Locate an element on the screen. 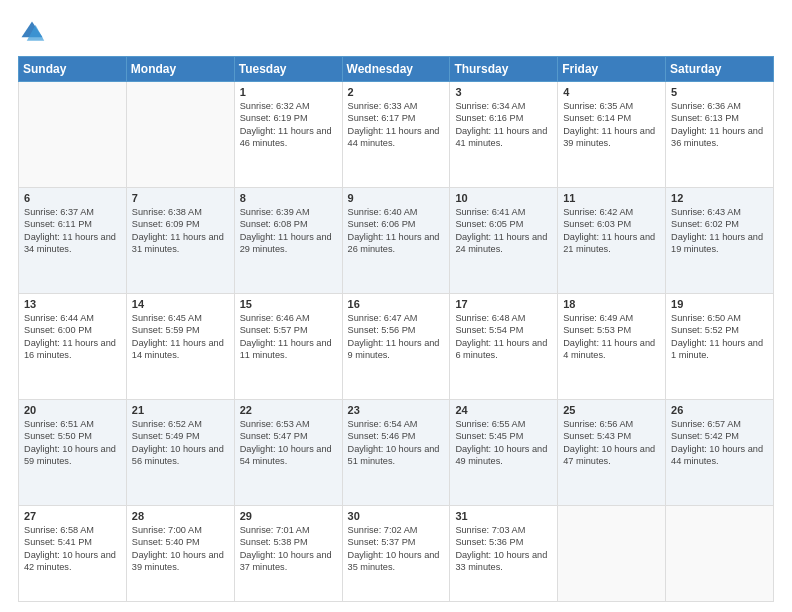 This screenshot has height=612, width=792. day-info: Sunrise: 6:45 AM Sunset: 5:59 PM Dayligh… is located at coordinates (180, 337).